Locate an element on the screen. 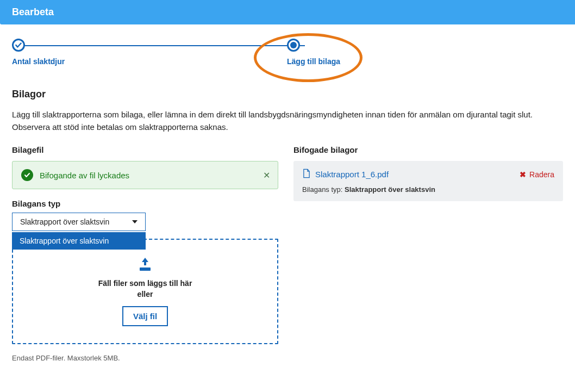 This screenshot has height=392, width=575. type-label: Bilagans typ is located at coordinates (145, 203).